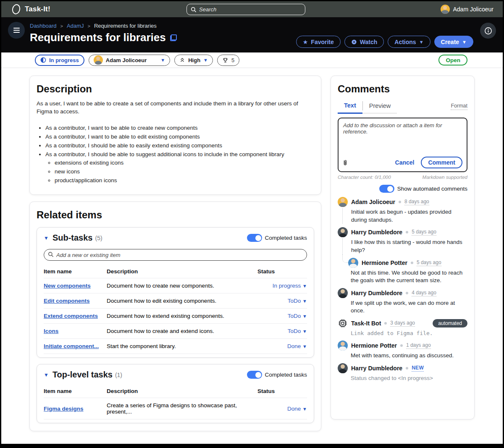 Image resolution: width=504 pixels, height=448 pixels. I want to click on toplevel-count: (1), so click(118, 375).